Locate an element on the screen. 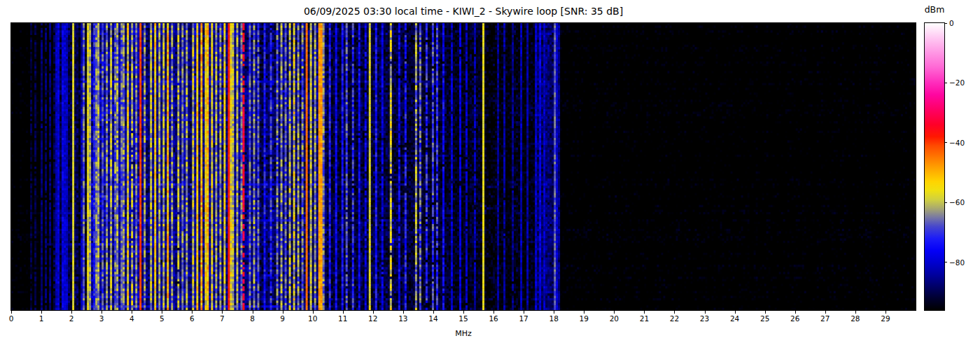  colorbar is located at coordinates (934, 167).